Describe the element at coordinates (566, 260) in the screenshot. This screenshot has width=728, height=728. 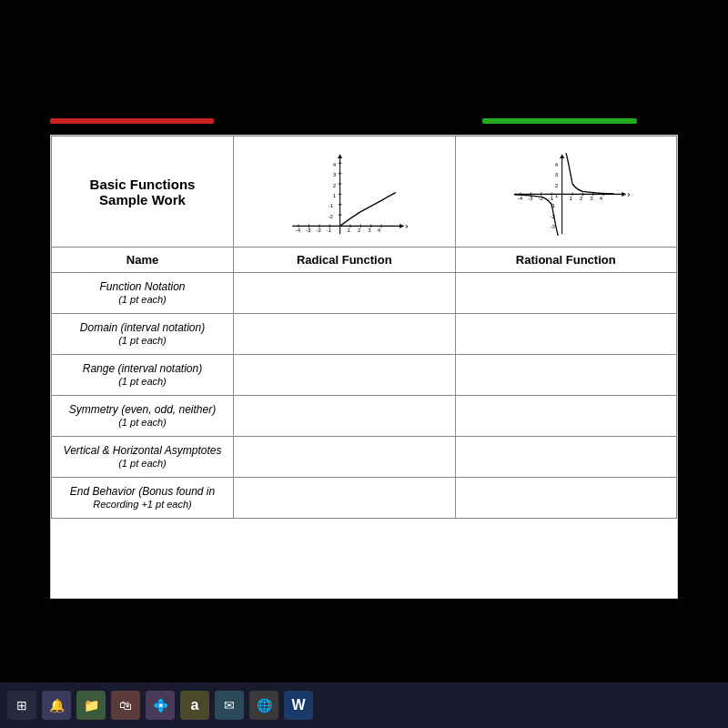
I see `rational-column-header: Rational Function` at that location.